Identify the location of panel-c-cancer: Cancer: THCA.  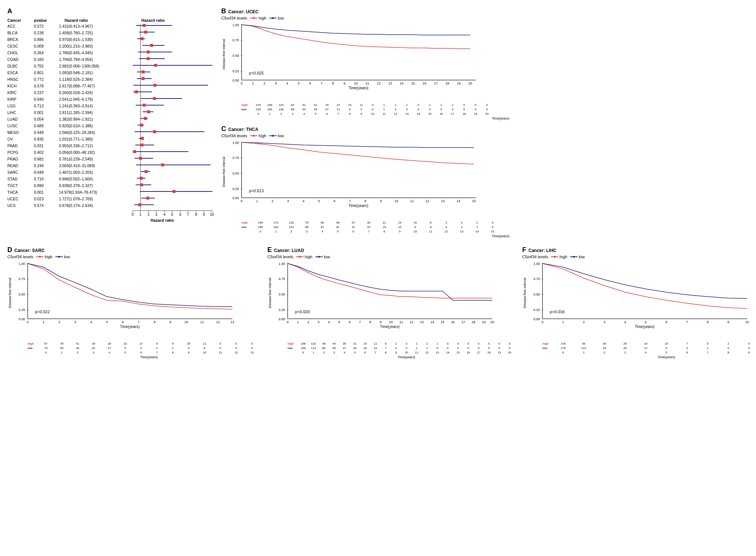
(243, 129).